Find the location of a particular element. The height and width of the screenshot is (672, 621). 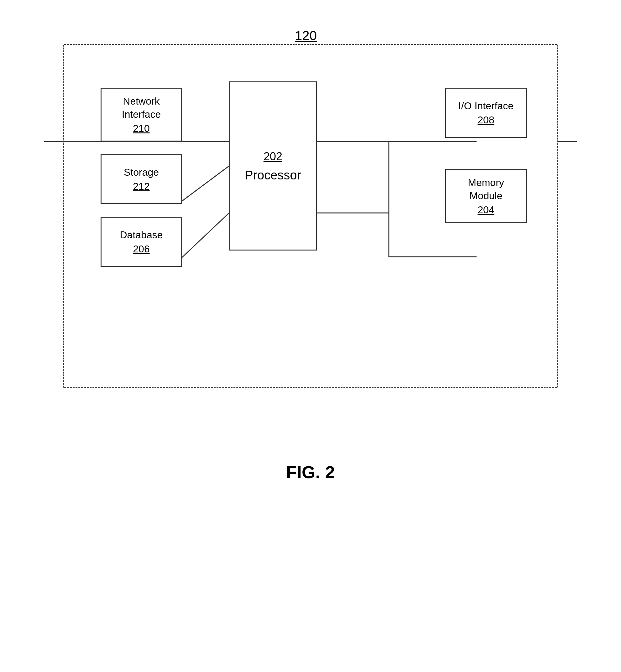

io-interface-number: 208 is located at coordinates (486, 120).